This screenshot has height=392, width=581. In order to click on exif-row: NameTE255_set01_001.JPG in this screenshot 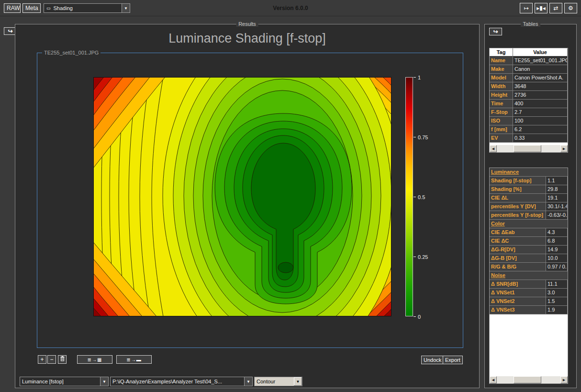, I will do `click(528, 61)`.